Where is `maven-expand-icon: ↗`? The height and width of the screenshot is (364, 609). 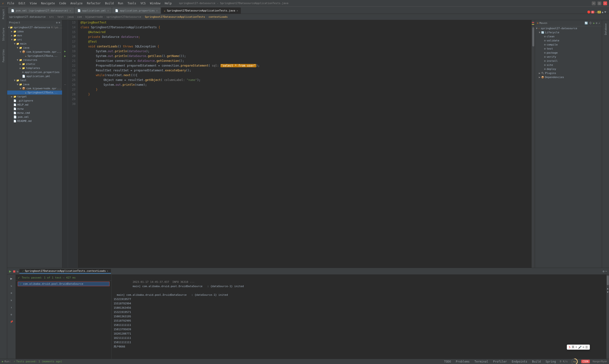
maven-expand-icon: ↗ is located at coordinates (599, 23).